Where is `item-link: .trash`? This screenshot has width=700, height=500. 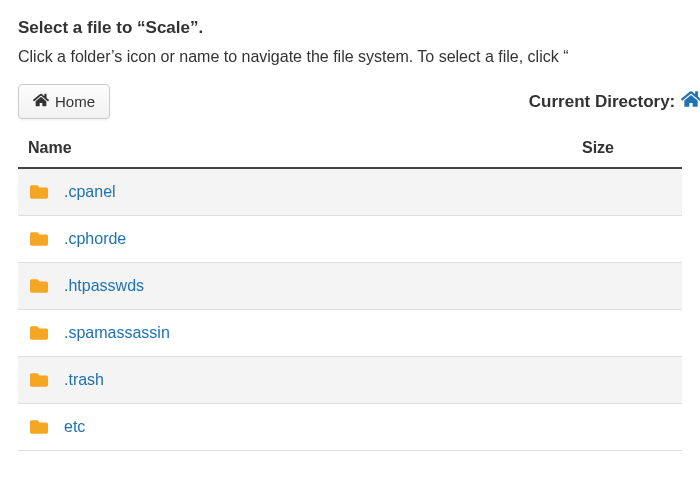
item-link: .trash is located at coordinates (84, 380).